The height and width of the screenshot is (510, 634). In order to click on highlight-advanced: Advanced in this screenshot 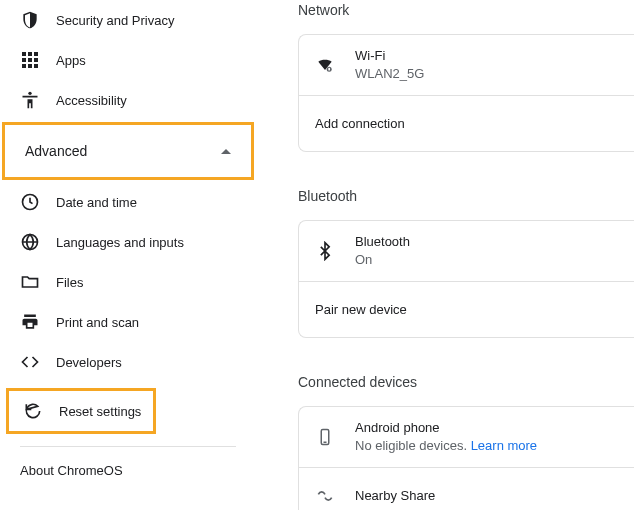, I will do `click(128, 151)`.